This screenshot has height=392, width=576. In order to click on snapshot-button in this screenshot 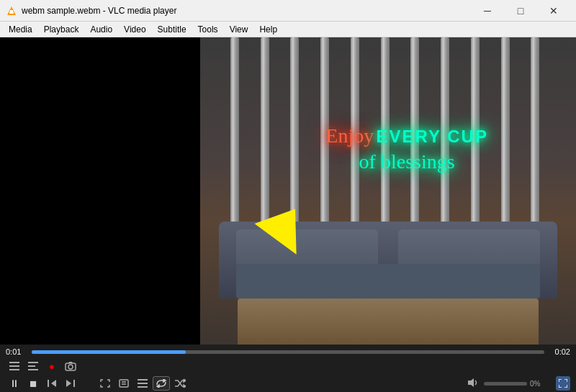, I will do `click(71, 366)`.